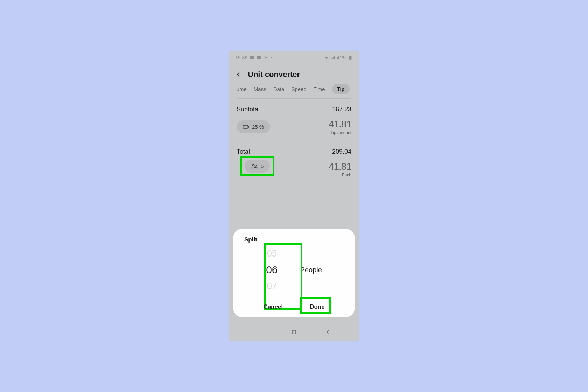 The height and width of the screenshot is (392, 588). I want to click on tab-mass: Mass, so click(260, 89).